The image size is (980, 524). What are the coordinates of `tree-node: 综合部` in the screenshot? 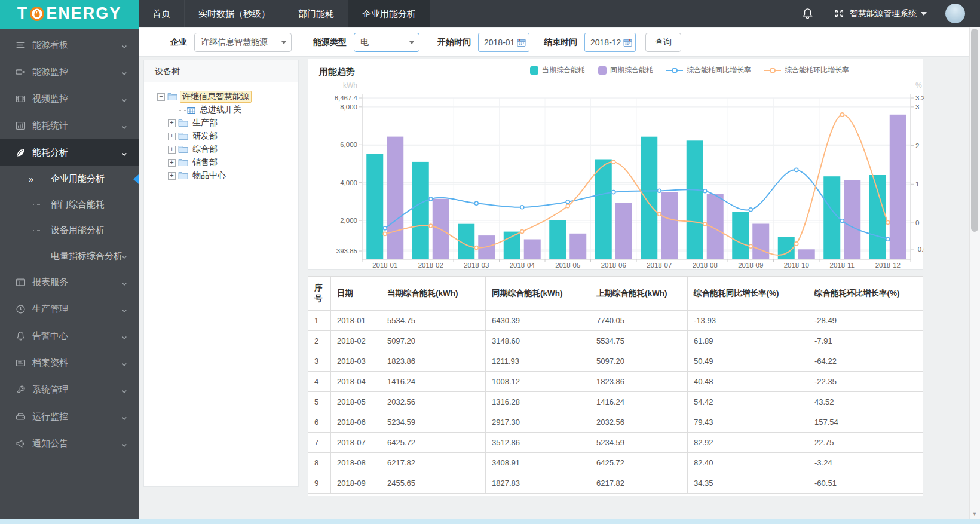 It's located at (233, 149).